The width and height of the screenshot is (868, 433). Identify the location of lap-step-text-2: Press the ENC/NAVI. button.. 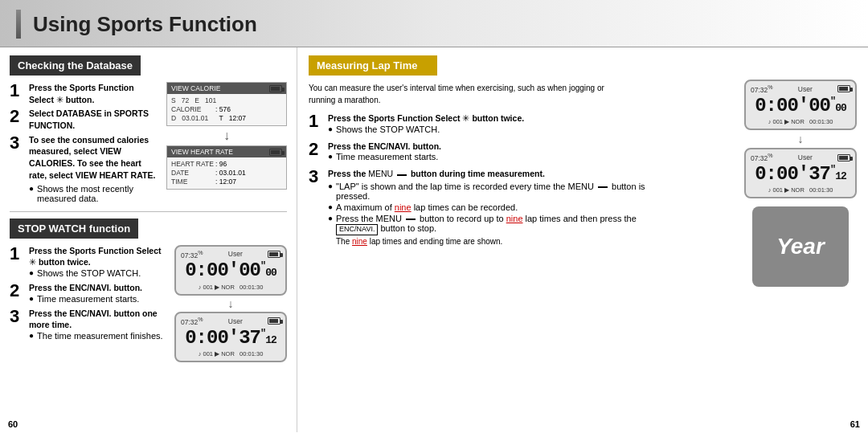
(384, 146).